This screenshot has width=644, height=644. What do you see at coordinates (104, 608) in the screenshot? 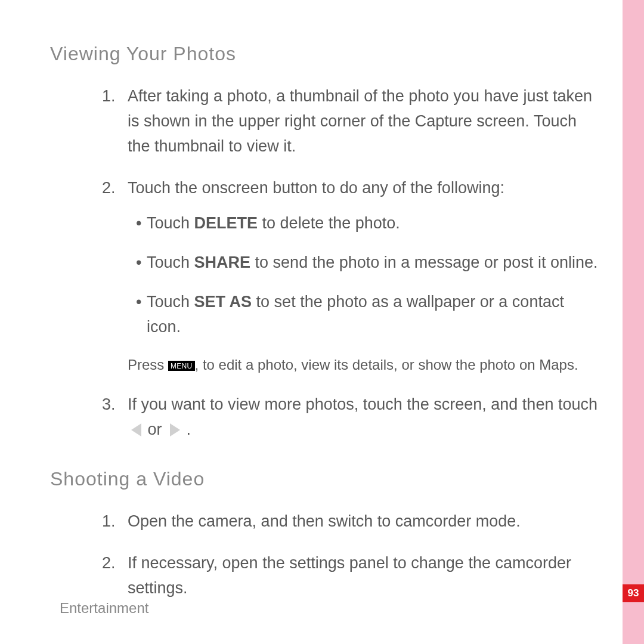
I see `footer-section-label: Entertainment` at bounding box center [104, 608].